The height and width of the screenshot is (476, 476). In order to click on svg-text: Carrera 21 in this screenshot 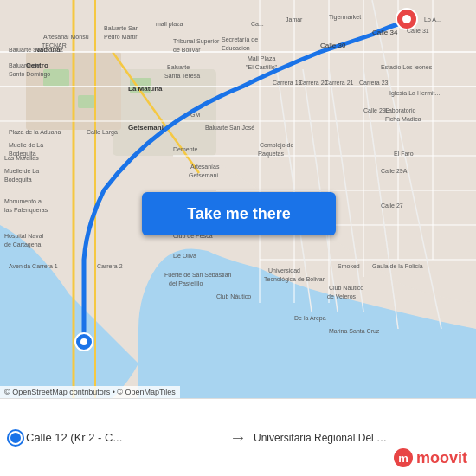, I will do `click(339, 83)`.